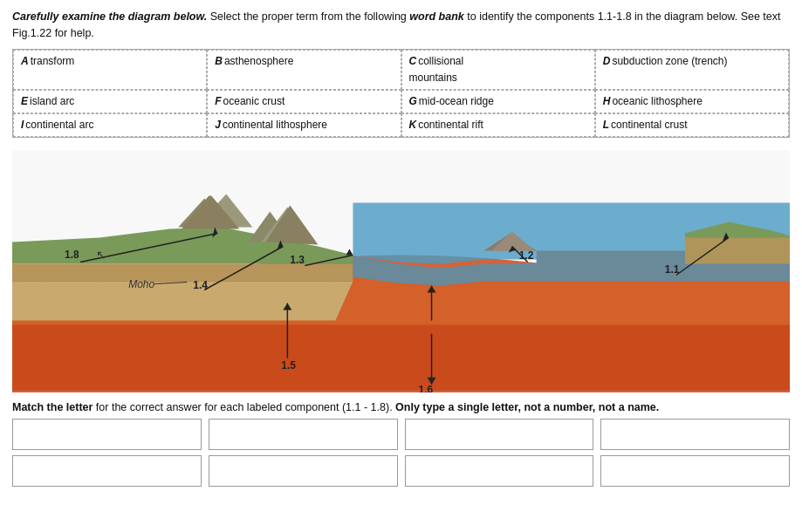 Image resolution: width=802 pixels, height=532 pixels. What do you see at coordinates (244, 407) in the screenshot?
I see `match-instruction-text2: for the correct answer for each labeled …` at bounding box center [244, 407].